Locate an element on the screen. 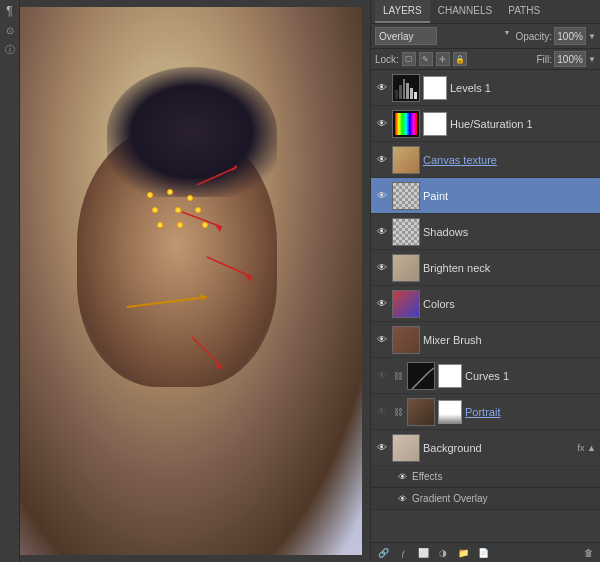 Image resolution: width=600 pixels, height=562 pixels. layer-item-shadows: 👁 Shadows is located at coordinates (486, 232).